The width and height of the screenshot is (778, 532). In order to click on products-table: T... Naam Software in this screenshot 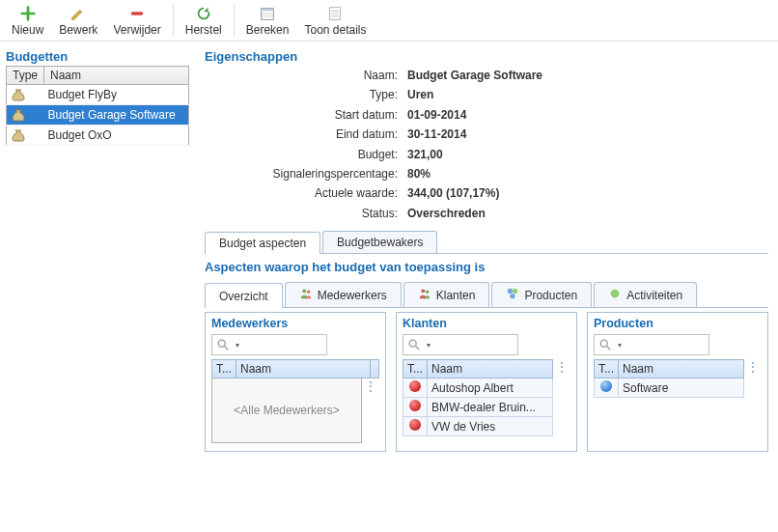, I will do `click(669, 378)`.